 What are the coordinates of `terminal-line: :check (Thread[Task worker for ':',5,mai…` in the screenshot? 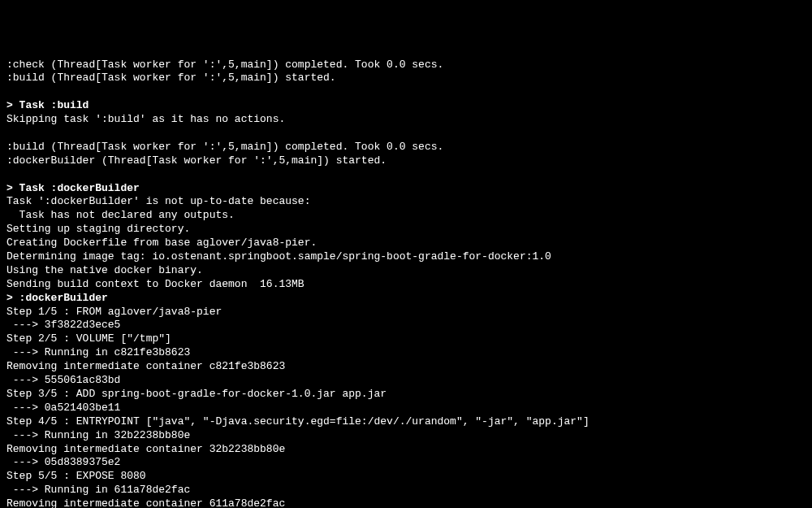 It's located at (406, 65).